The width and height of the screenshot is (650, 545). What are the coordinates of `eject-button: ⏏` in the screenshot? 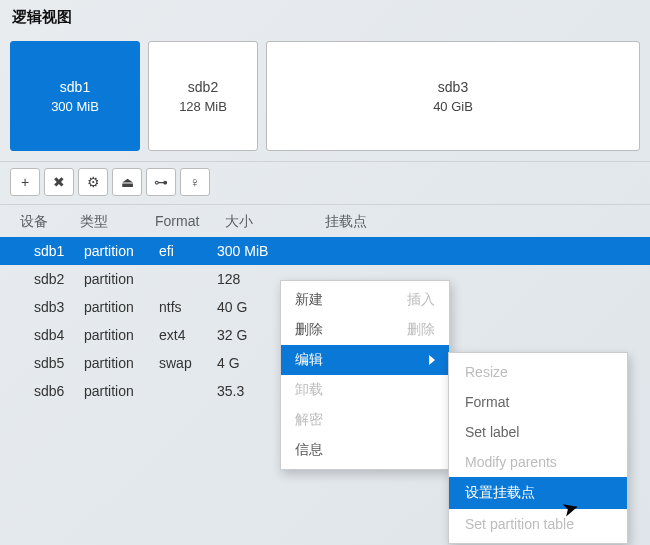 It's located at (127, 182).